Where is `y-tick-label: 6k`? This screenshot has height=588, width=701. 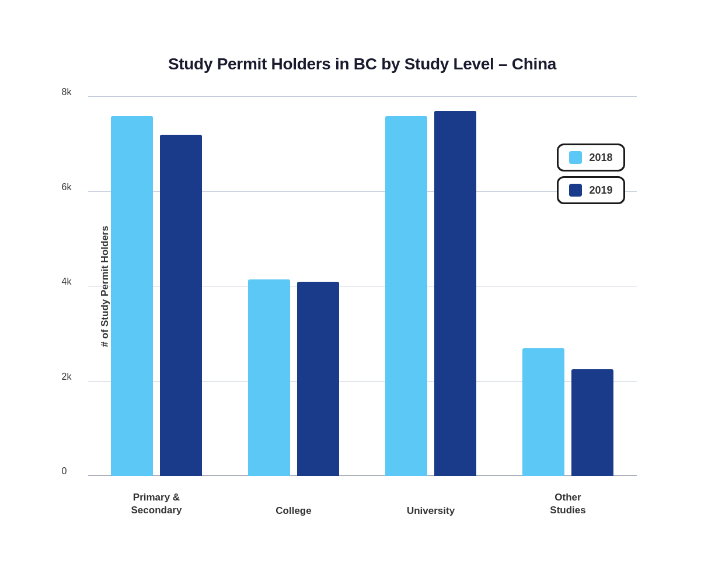 y-tick-label: 6k is located at coordinates (67, 187).